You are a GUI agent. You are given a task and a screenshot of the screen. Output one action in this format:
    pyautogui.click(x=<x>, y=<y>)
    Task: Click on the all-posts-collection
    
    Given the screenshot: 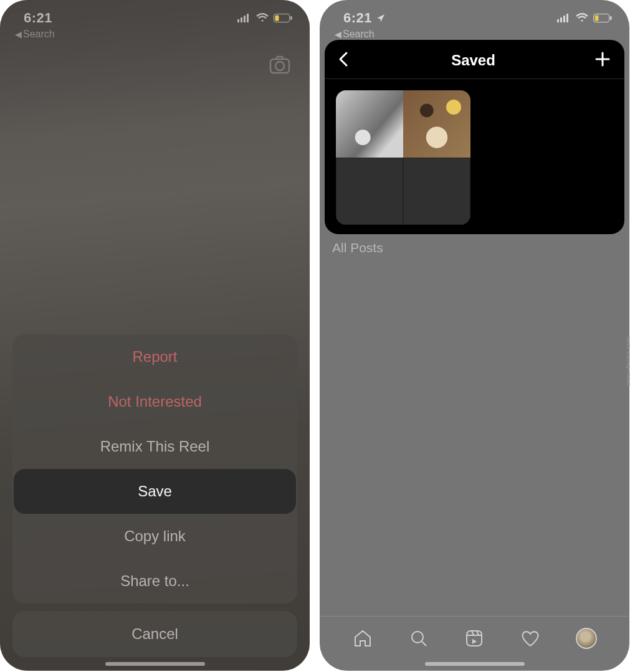 What is the action you would take?
    pyautogui.click(x=403, y=158)
    